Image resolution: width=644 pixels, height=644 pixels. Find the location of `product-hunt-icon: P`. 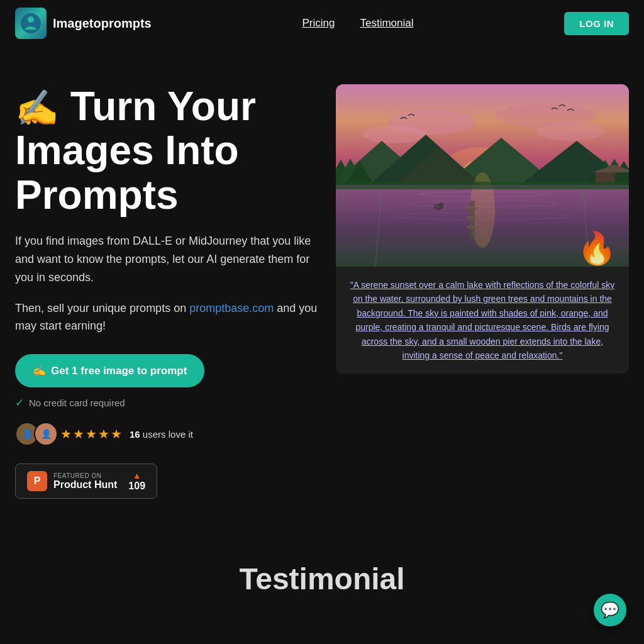

product-hunt-icon: P is located at coordinates (37, 481).